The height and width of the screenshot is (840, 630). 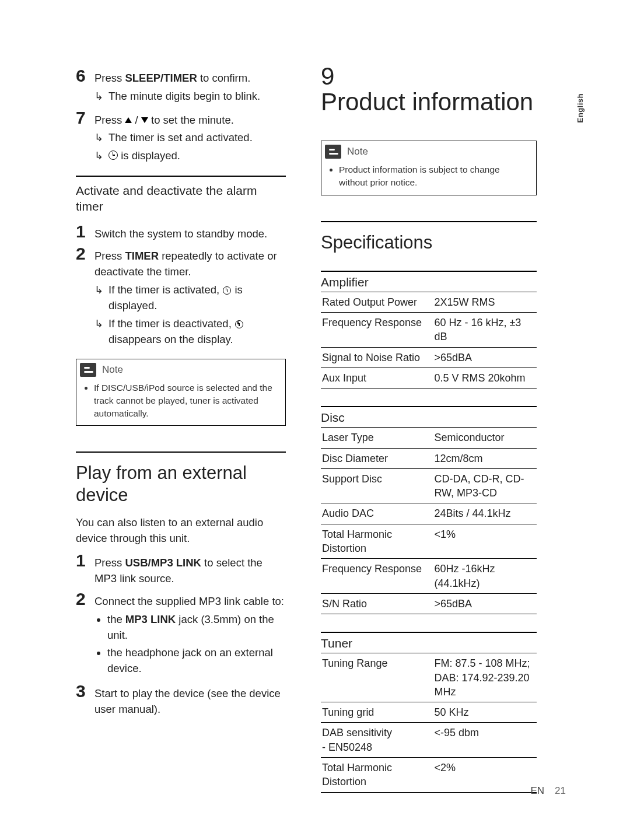 I want to click on step-number: 6, so click(x=85, y=86).